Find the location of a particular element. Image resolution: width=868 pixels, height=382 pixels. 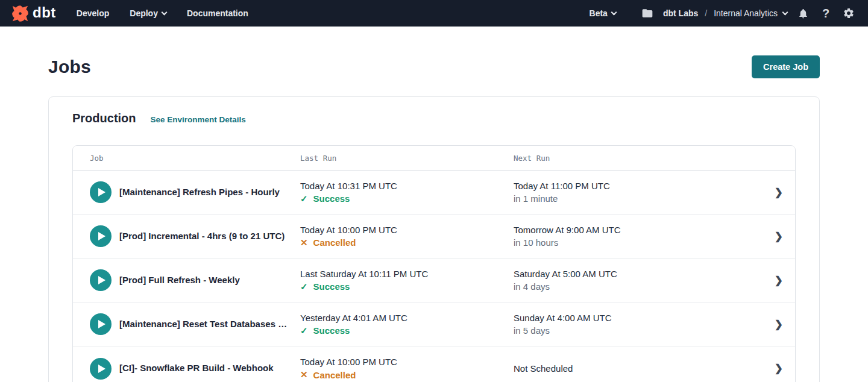

next-run-time: Tomorrow At 9:00 AM UTC is located at coordinates (632, 230).